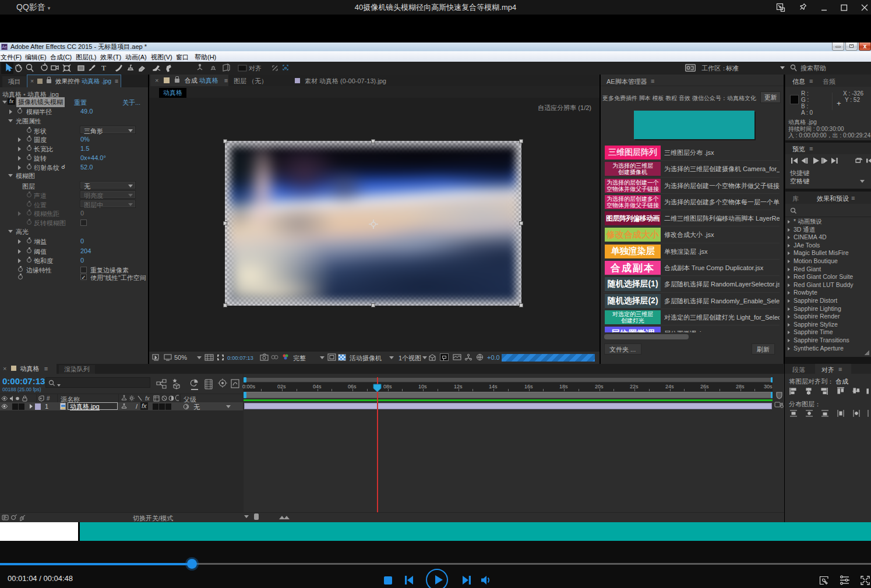  Describe the element at coordinates (255, 68) in the screenshot. I see `svg-text: 对齐` at that location.